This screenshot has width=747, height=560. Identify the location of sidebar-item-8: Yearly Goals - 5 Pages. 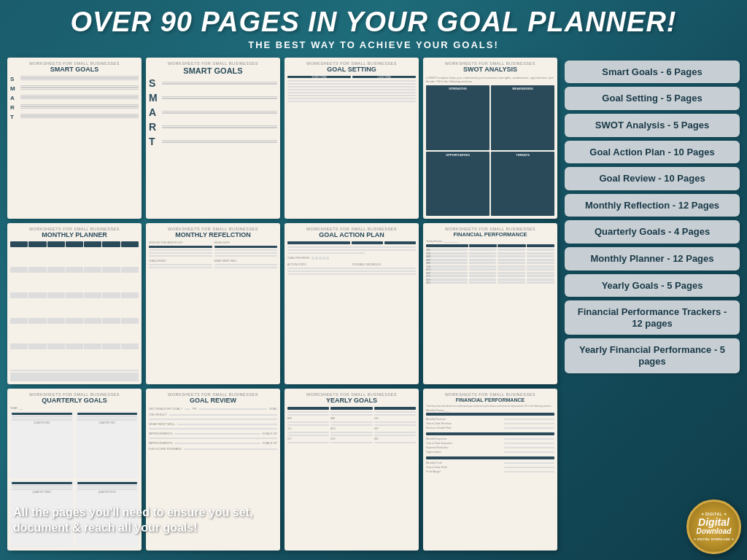
(652, 286).